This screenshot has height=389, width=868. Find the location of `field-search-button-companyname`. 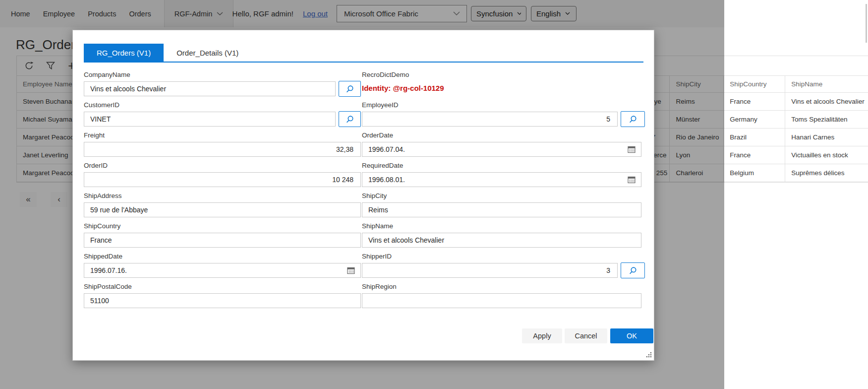

field-search-button-companyname is located at coordinates (350, 89).